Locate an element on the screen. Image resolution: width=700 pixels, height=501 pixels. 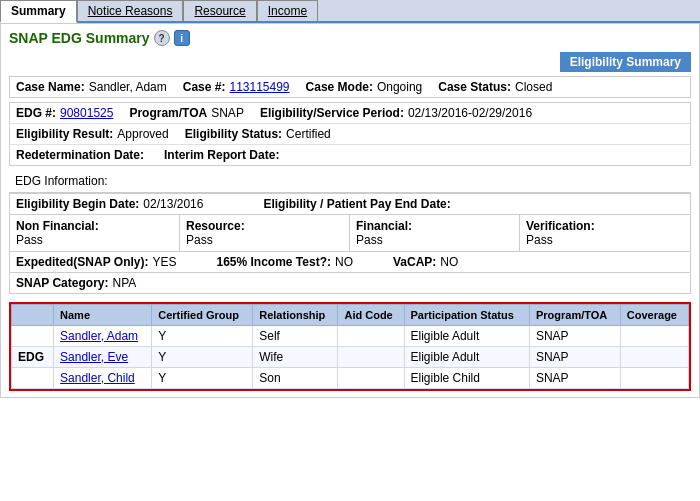
end-date-field: Eligibility / Patient Pay End Date: is located at coordinates (358, 204).